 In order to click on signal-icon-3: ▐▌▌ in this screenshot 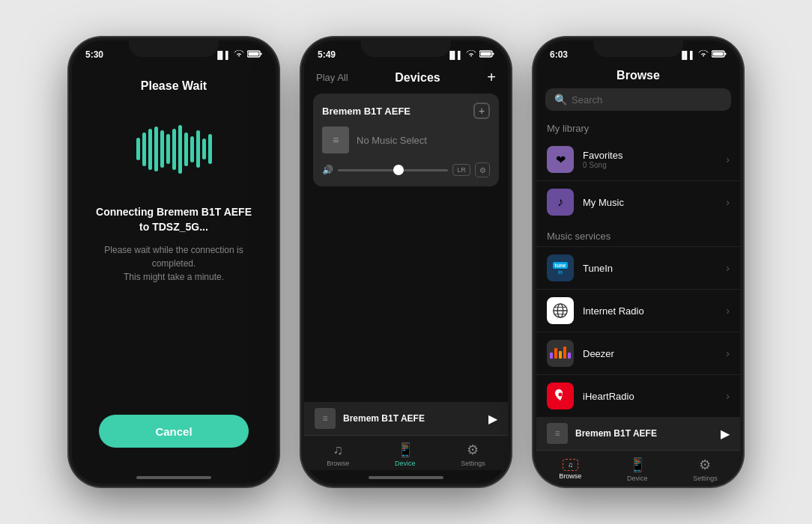, I will do `click(688, 55)`.